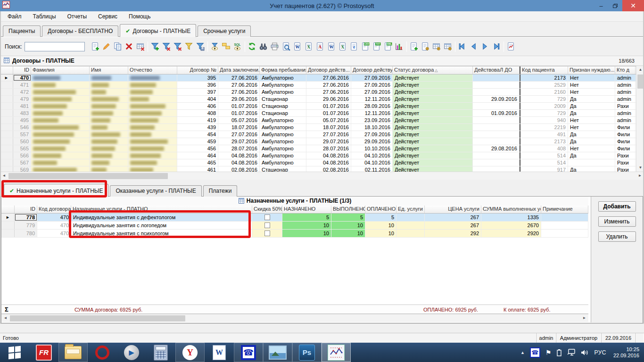 The width and height of the screenshot is (644, 362). Describe the element at coordinates (485, 47) in the screenshot. I see `nav-next-icon` at that location.